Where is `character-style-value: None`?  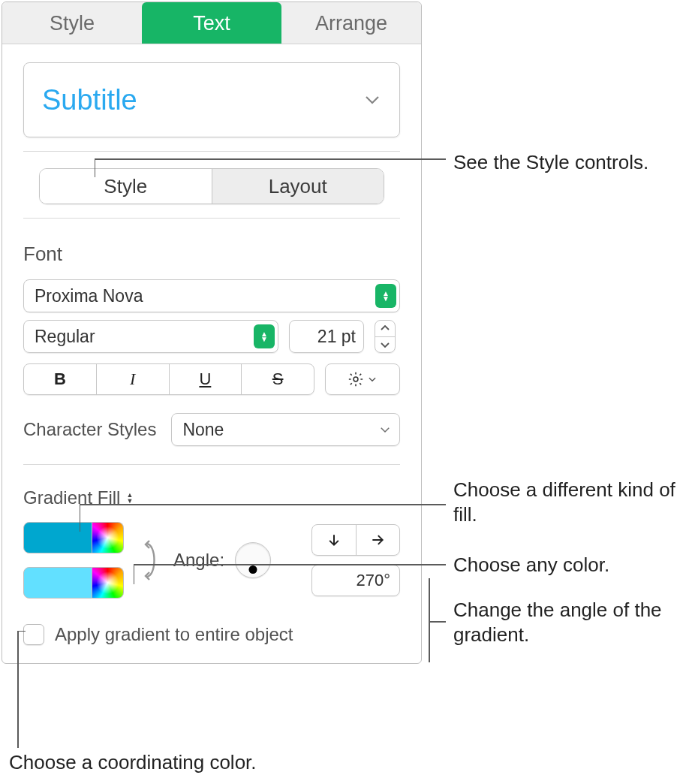
character-style-value: None is located at coordinates (203, 430).